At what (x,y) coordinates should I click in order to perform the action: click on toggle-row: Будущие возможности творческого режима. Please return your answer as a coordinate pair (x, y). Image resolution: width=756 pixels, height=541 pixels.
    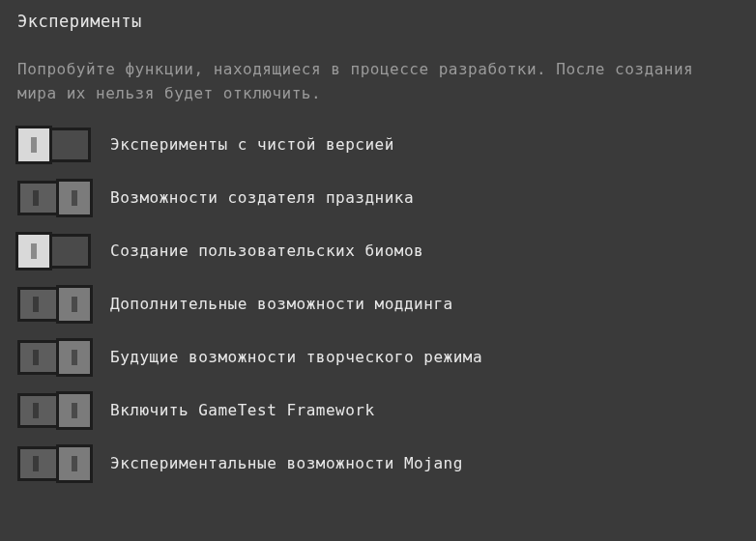
    Looking at the image, I should click on (378, 357).